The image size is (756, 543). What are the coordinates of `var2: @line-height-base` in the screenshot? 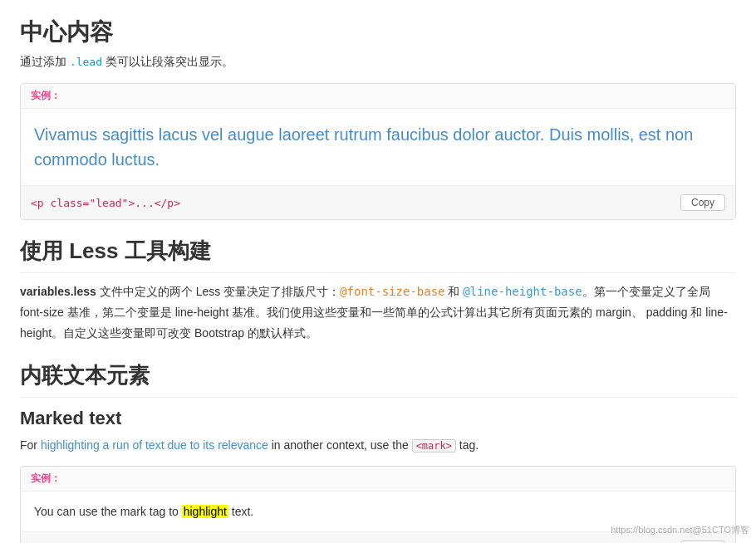 It's located at (522, 291).